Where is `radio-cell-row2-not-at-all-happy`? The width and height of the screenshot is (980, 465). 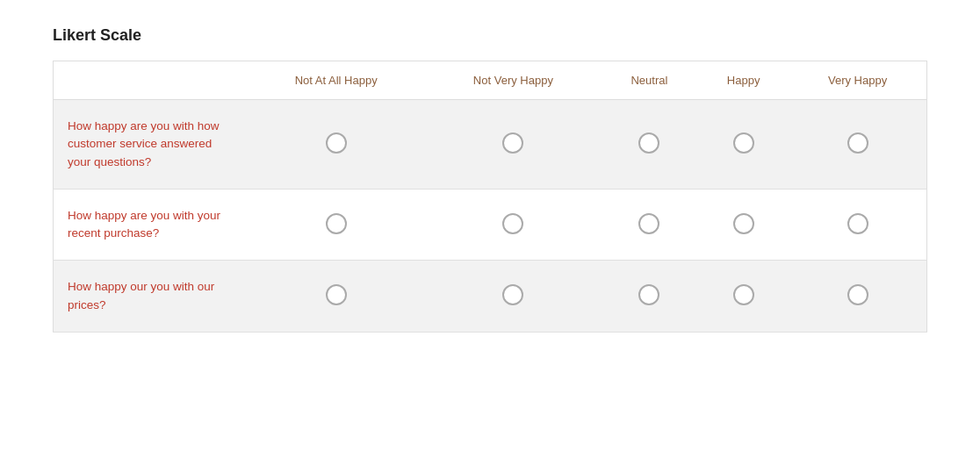
radio-cell-row2-not-at-all-happy is located at coordinates (336, 297).